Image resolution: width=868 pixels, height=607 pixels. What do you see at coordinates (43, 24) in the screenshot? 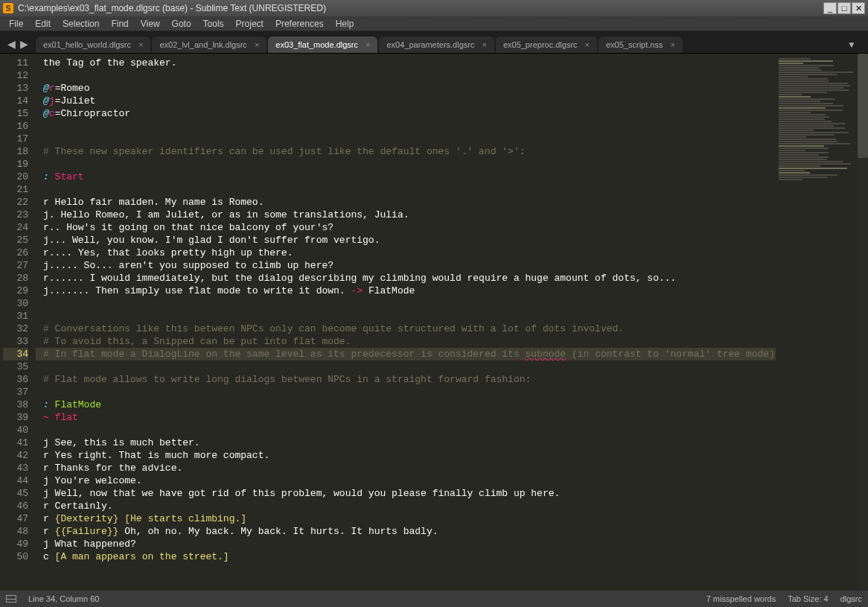
I see `menu-edit: Edit` at bounding box center [43, 24].